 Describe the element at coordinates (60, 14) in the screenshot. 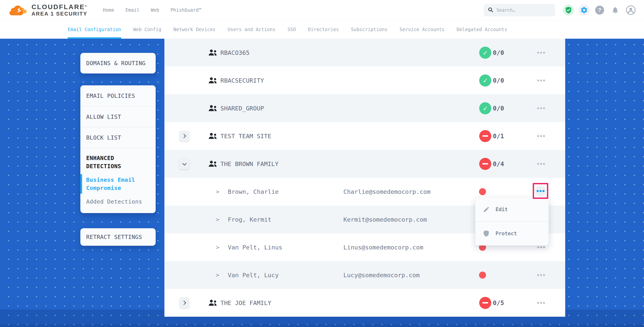

I see `brand-subtitle: AREA 1 SECURITY` at that location.